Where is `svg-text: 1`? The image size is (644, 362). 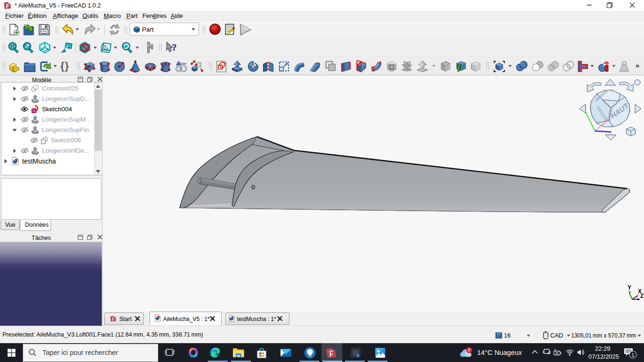
svg-text: 1 is located at coordinates (633, 355).